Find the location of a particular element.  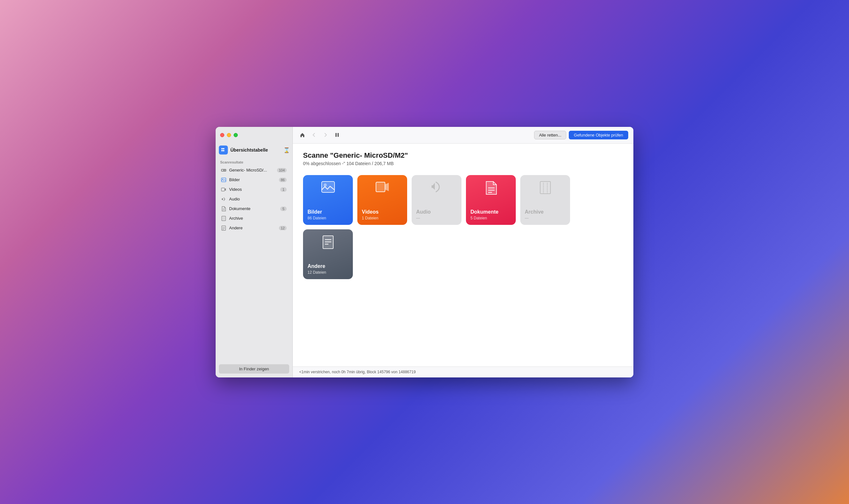

alle-retten-button: Alle retten... is located at coordinates (550, 135).